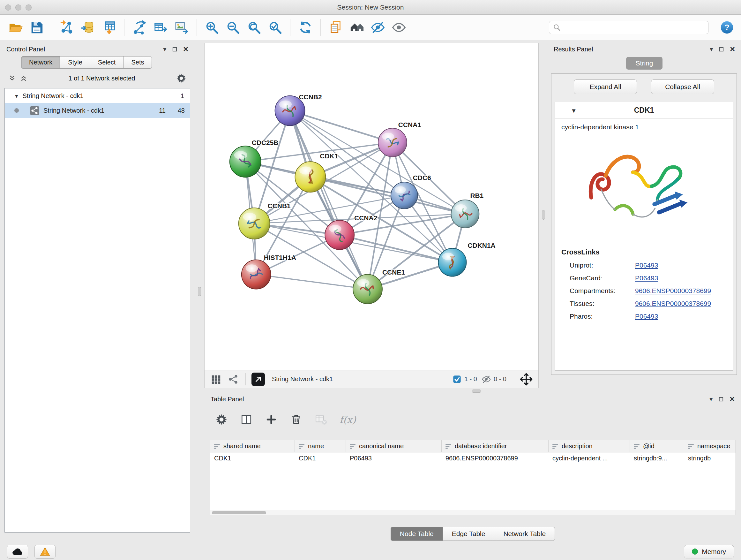 The height and width of the screenshot is (560, 741). Describe the element at coordinates (181, 78) in the screenshot. I see `network-options-gear-icon` at that location.